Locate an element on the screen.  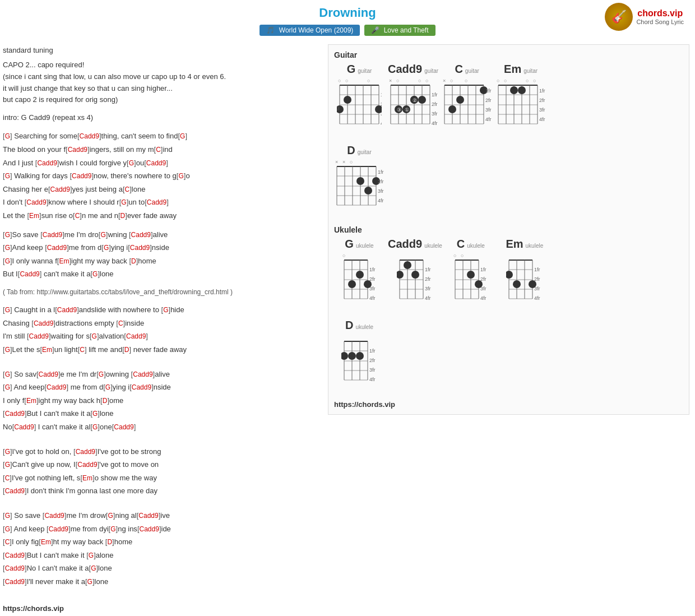
album-badge: 🎵 World Wide Open (2009) is located at coordinates (309, 30).